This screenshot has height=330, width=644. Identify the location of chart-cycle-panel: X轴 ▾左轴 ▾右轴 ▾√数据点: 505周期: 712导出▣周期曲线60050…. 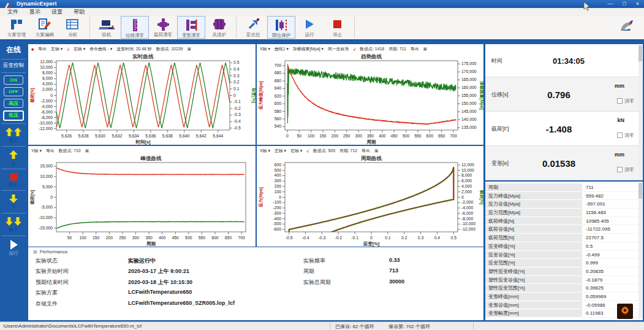
(370, 196).